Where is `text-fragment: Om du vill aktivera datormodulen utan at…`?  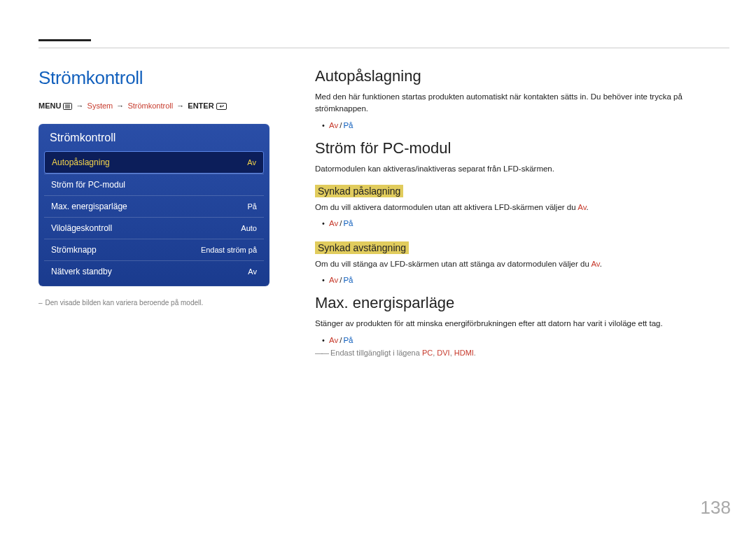
text-fragment: Om du vill aktivera datormodulen utan at… is located at coordinates (447, 207).